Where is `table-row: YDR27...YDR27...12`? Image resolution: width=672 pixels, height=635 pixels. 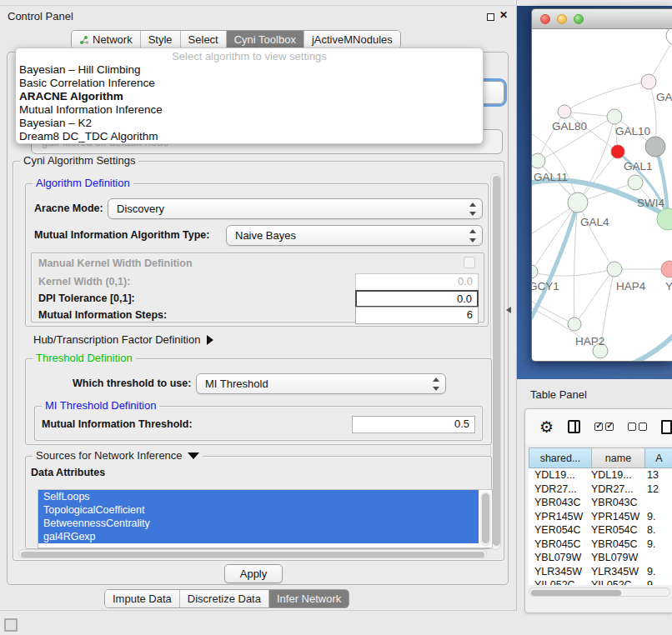 table-row: YDR27...YDR27...12 is located at coordinates (600, 490).